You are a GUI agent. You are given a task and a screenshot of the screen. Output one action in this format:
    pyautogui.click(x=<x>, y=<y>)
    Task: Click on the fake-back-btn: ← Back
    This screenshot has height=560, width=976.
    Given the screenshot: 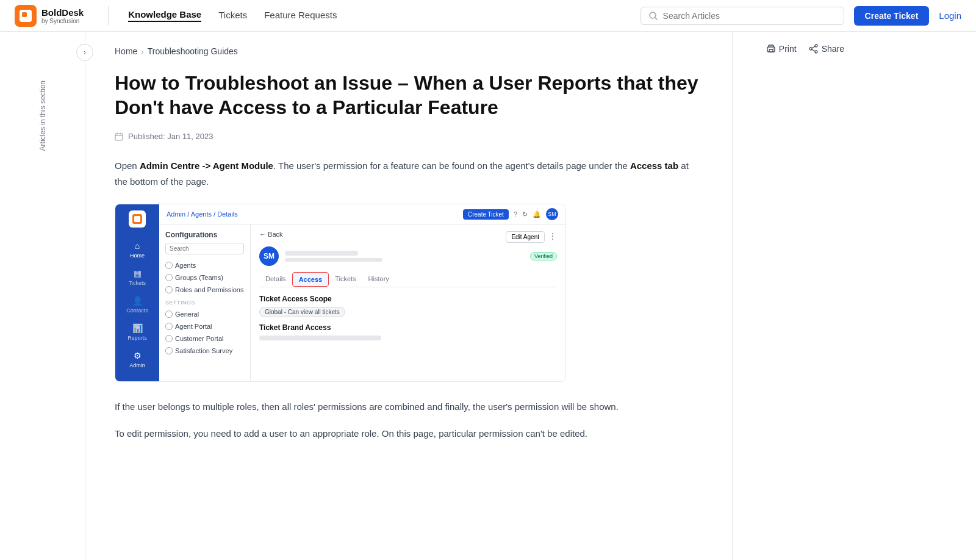 What is the action you would take?
    pyautogui.click(x=271, y=234)
    